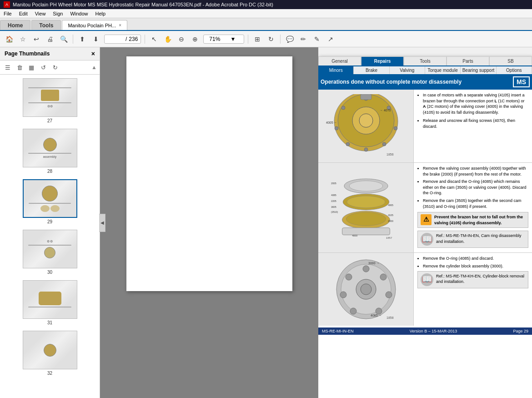 The width and height of the screenshot is (532, 398). What do you see at coordinates (334, 201) in the screenshot?
I see `svg-text: 2205` at bounding box center [334, 201].